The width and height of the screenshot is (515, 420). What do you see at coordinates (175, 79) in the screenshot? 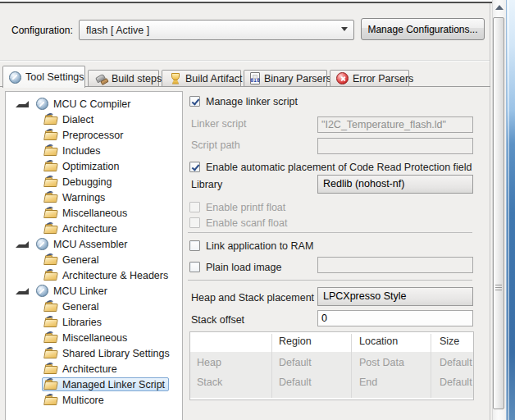
I see `trophy-icon` at bounding box center [175, 79].